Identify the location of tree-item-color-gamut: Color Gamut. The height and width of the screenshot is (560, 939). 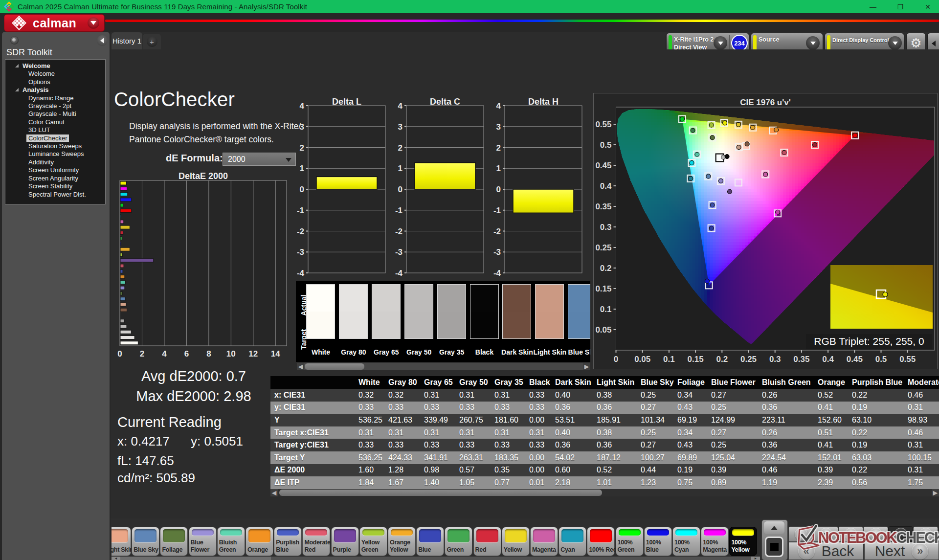
(55, 122).